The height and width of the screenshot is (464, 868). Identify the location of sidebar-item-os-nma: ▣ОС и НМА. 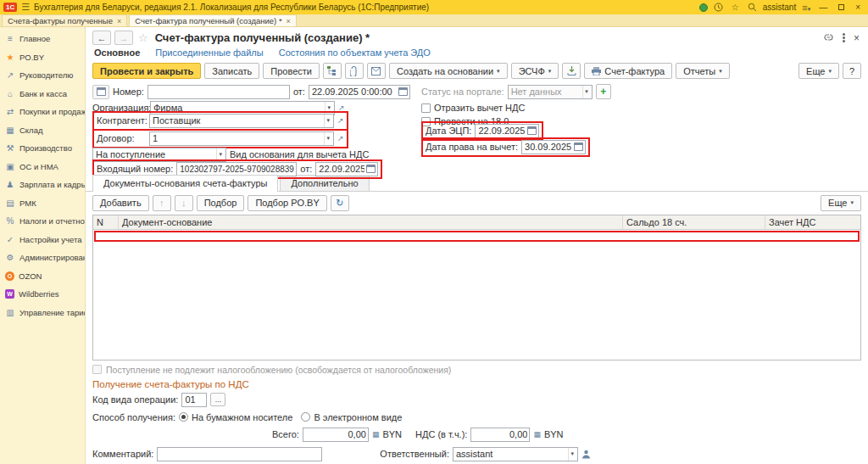
(42, 167).